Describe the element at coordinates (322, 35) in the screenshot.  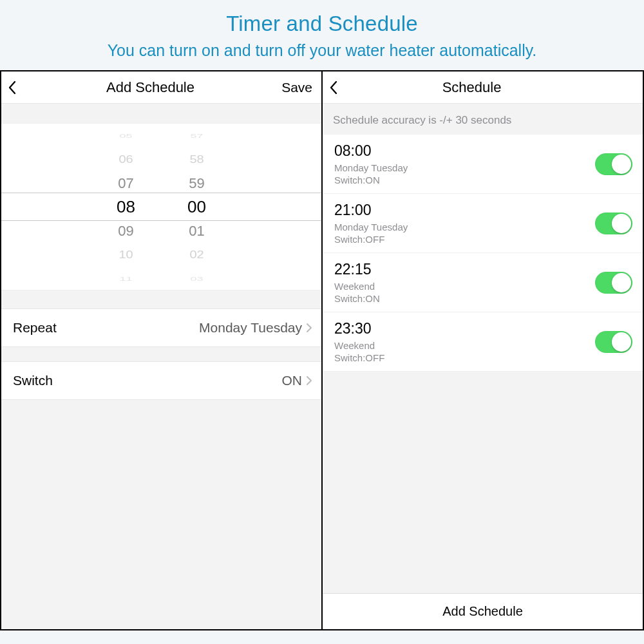
I see `marketing-banner: Timer and Schedule You can turn on and t…` at that location.